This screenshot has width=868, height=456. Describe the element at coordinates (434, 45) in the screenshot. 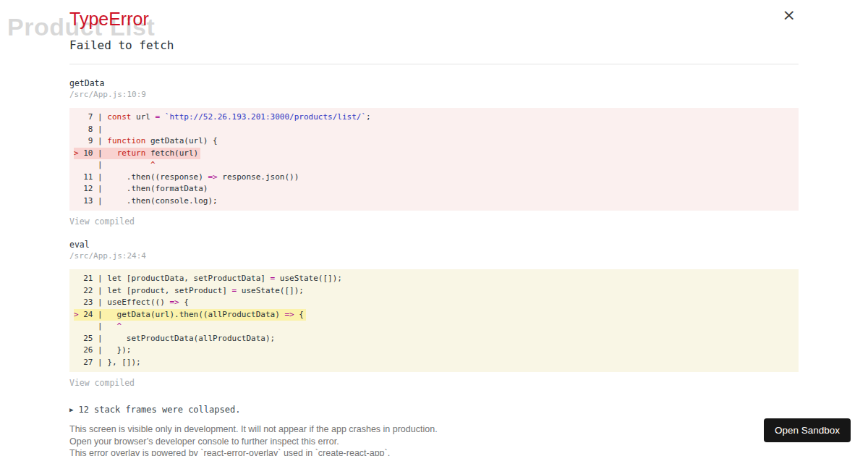

I see `error-message: Failed to fetch` at that location.